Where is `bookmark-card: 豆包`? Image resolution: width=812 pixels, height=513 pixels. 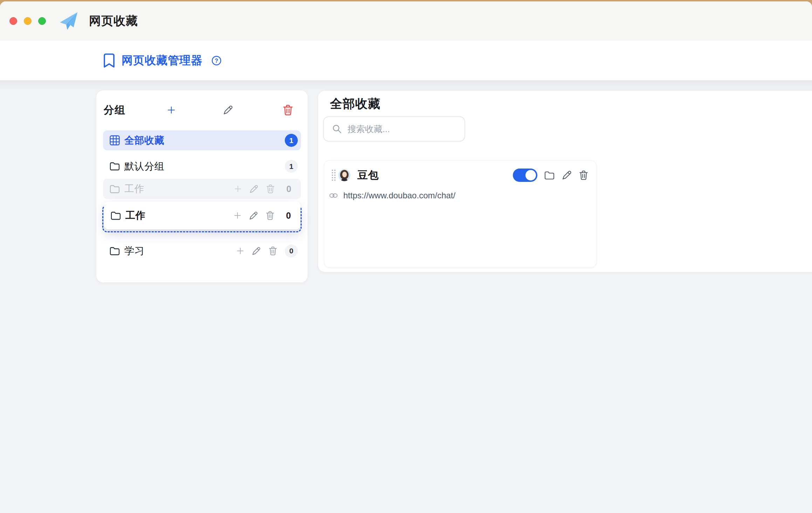
bookmark-card: 豆包 is located at coordinates (460, 214).